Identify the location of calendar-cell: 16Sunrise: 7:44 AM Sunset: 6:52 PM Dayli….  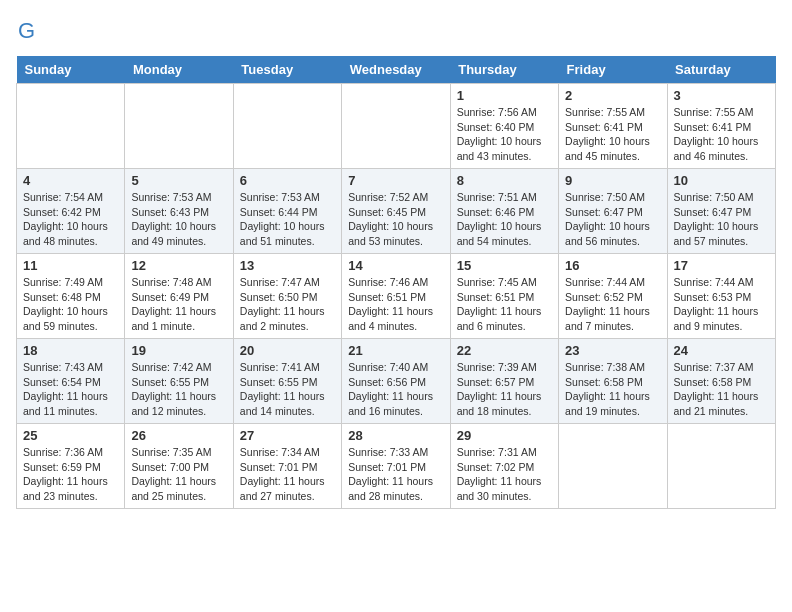
(613, 296).